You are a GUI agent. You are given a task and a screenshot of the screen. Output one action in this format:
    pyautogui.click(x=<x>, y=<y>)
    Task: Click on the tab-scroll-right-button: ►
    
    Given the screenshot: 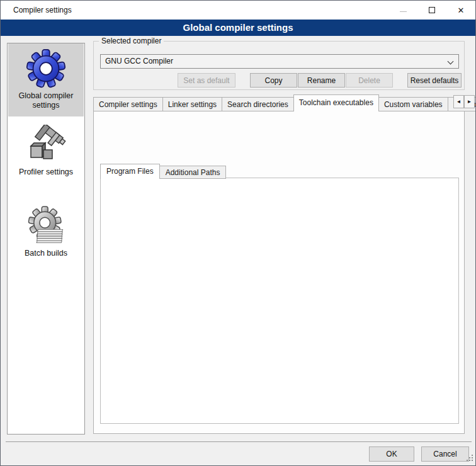 What is the action you would take?
    pyautogui.click(x=470, y=102)
    